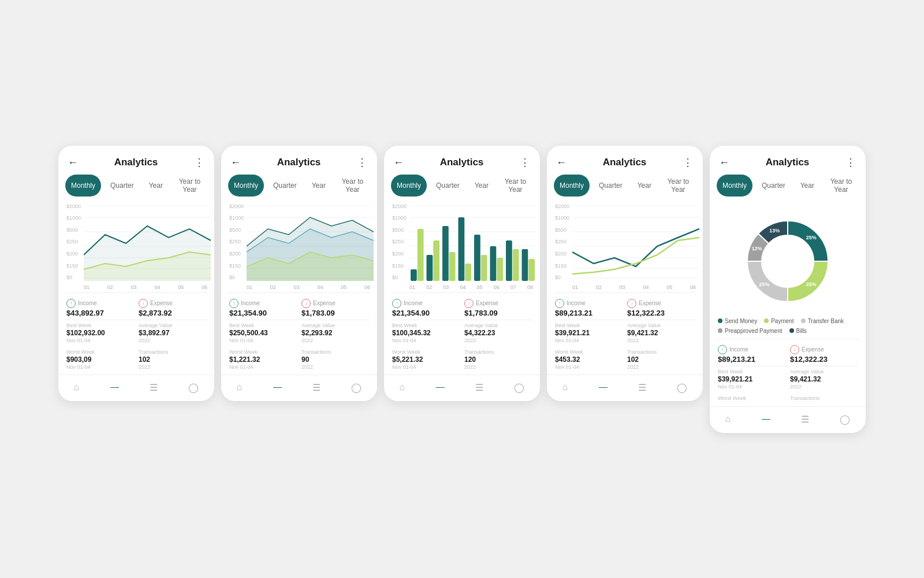 This screenshot has width=924, height=578. Describe the element at coordinates (795, 350) in the screenshot. I see `expense-icon: ↓` at that location.